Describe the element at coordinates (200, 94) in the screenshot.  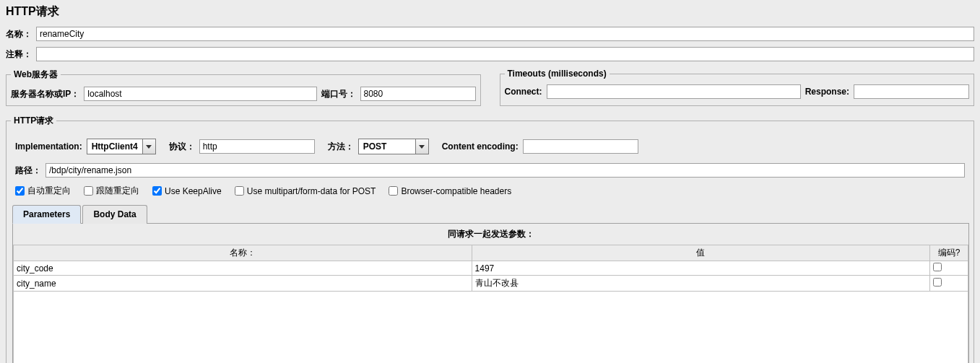
I see `server-input` at that location.